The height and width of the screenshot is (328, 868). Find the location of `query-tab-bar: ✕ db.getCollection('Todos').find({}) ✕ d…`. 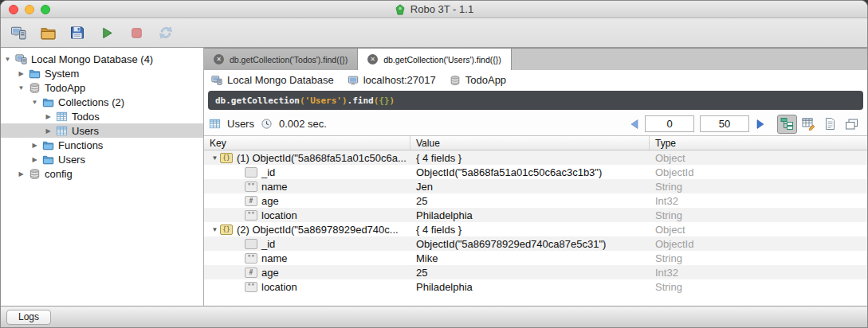

query-tab-bar: ✕ db.getCollection('Todos').find({}) ✕ d… is located at coordinates (536, 59).